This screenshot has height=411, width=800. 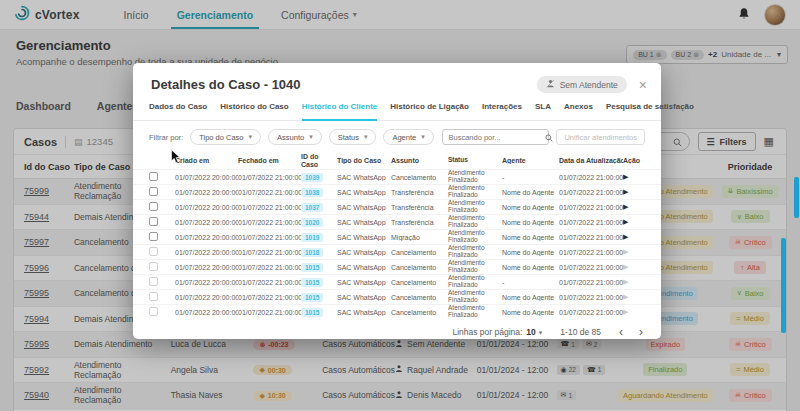 What do you see at coordinates (295, 137) in the screenshot?
I see `filter-assunto: Assunto▾` at bounding box center [295, 137].